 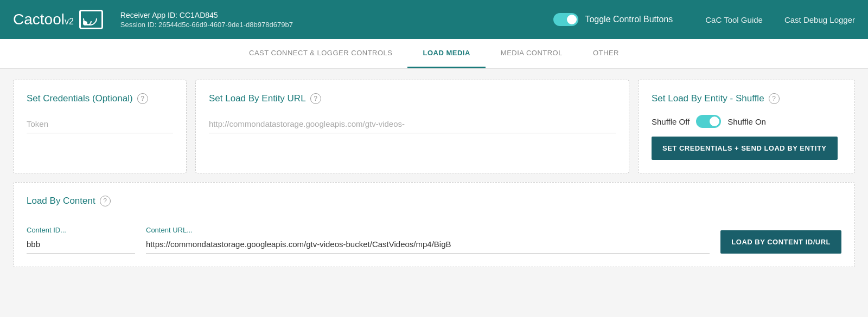 I want to click on entity-url-input, so click(x=412, y=124).